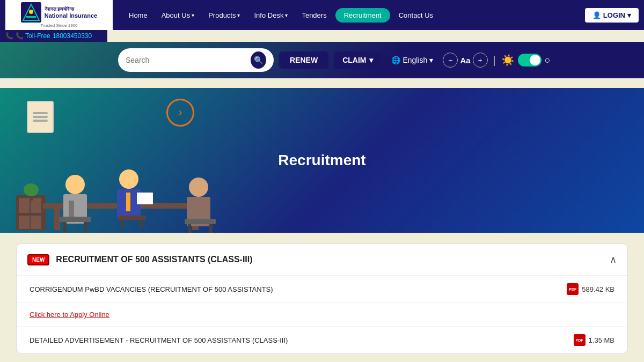  I want to click on font-decrease-button: −, so click(450, 60).